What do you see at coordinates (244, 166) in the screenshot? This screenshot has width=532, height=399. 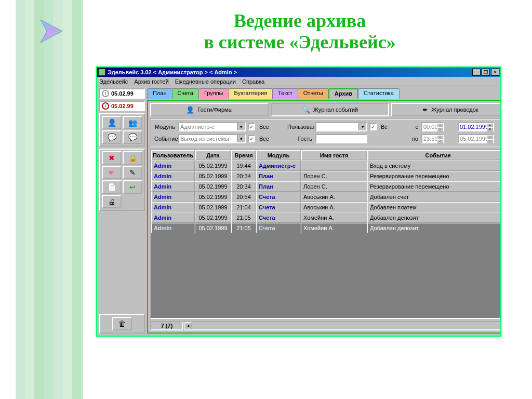 I see `cell-time: 19:44` at bounding box center [244, 166].